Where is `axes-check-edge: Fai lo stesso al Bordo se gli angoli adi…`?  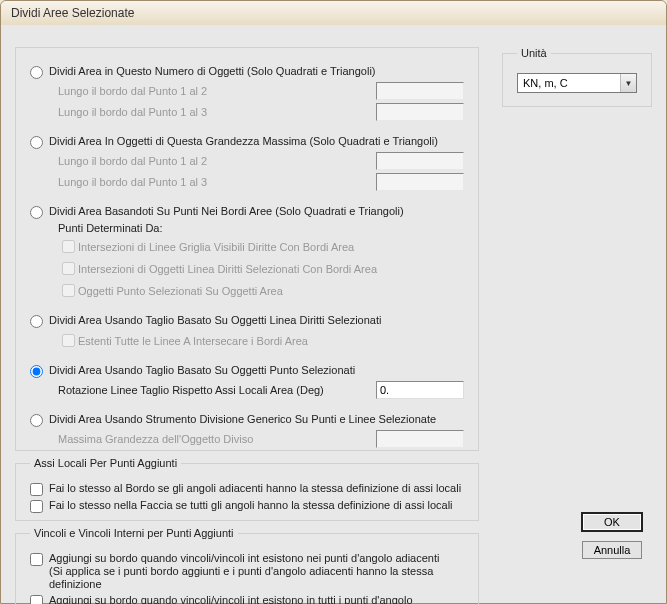
axes-check-edge: Fai lo stesso al Bordo se gli angoli adi… is located at coordinates (247, 489).